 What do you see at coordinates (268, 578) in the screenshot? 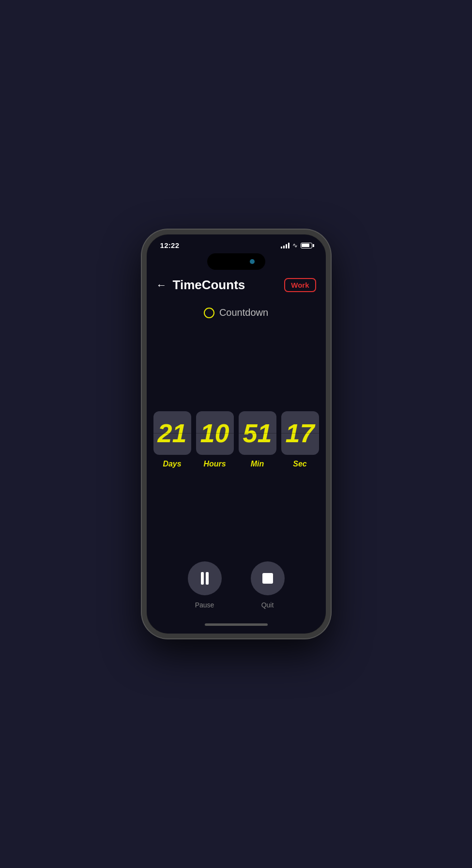
I see `stop-icon` at bounding box center [268, 578].